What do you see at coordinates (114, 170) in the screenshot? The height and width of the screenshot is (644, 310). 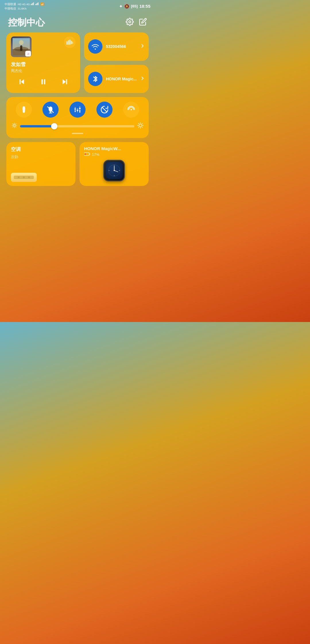 I see `watch-face` at bounding box center [114, 170].